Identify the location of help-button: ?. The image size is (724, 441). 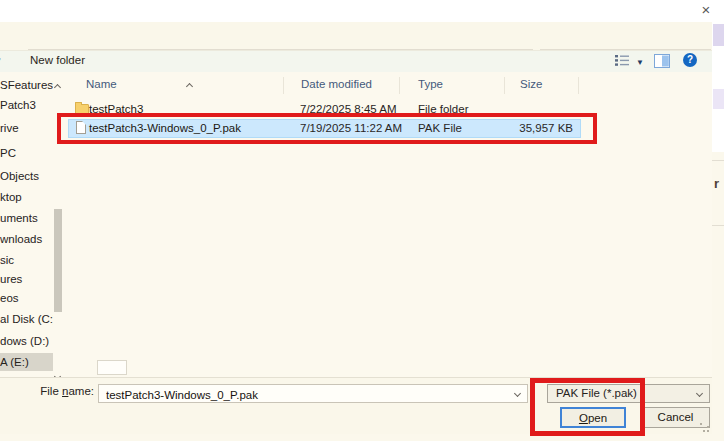
(690, 60).